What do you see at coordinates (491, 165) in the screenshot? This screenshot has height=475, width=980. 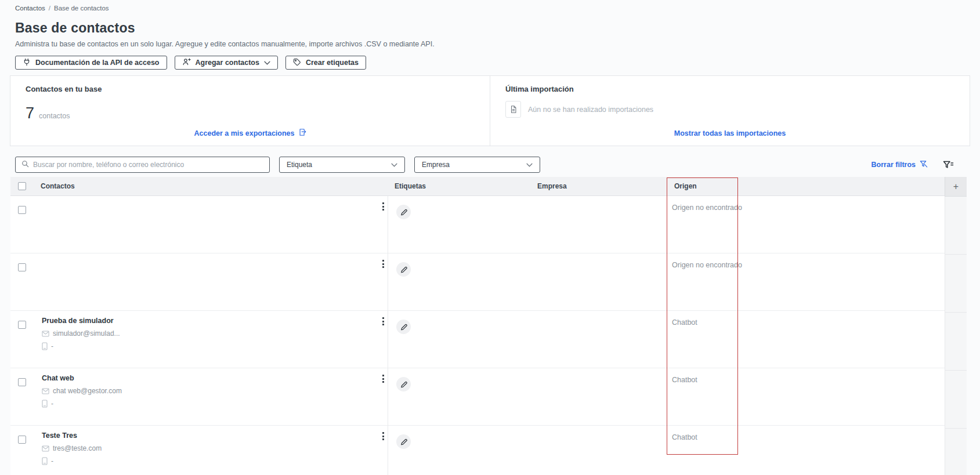 I see `filter-bar: Etiqueta Empresa Borrar filtros` at bounding box center [491, 165].